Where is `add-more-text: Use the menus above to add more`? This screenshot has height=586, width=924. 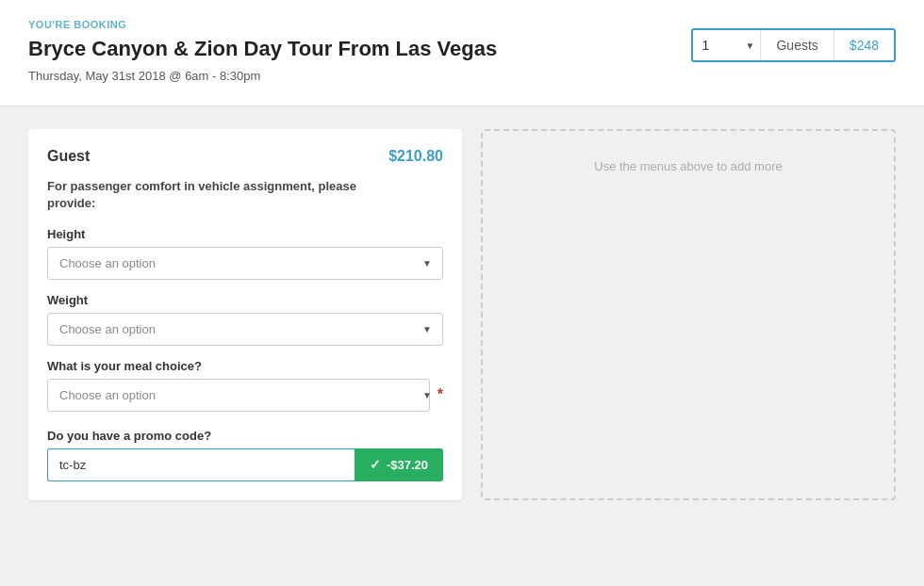 add-more-text: Use the menus above to add more is located at coordinates (688, 166).